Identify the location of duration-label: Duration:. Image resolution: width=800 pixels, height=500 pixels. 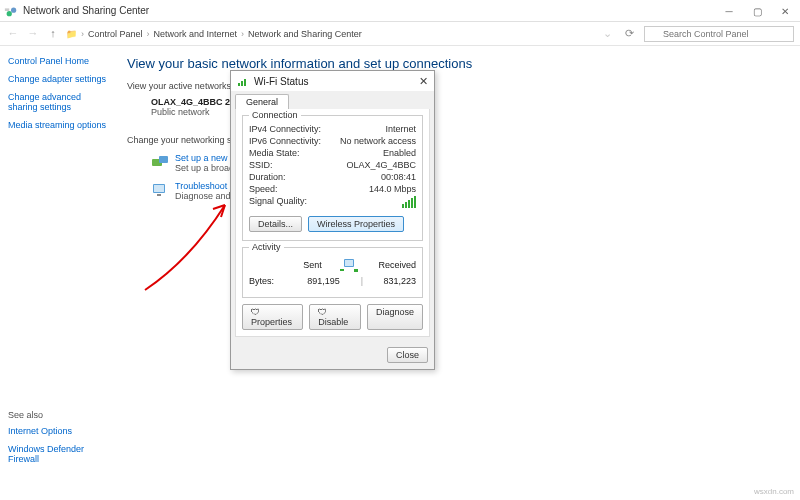
(268, 177).